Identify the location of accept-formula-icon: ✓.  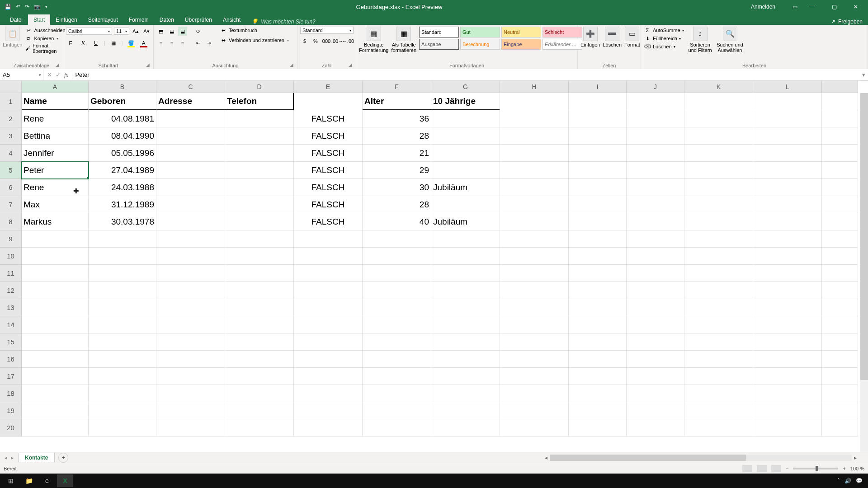
(58, 75).